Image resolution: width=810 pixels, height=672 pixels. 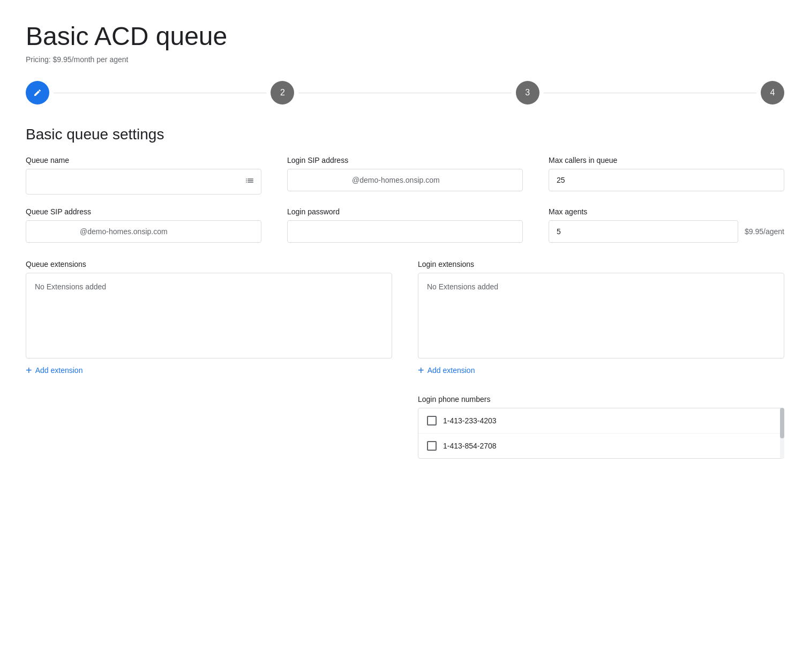 I want to click on max-agents-label: Max agents, so click(x=666, y=212).